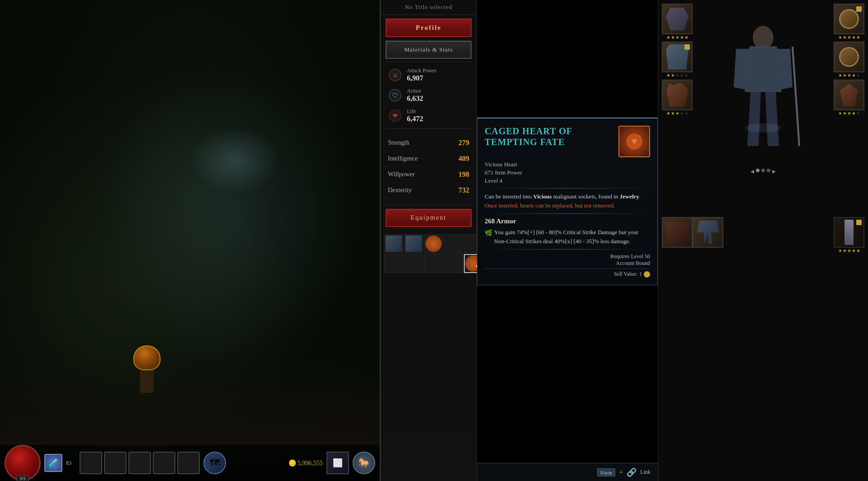 This screenshot has height=481, width=868. What do you see at coordinates (215, 463) in the screenshot?
I see `map-button: 🗺` at bounding box center [215, 463].